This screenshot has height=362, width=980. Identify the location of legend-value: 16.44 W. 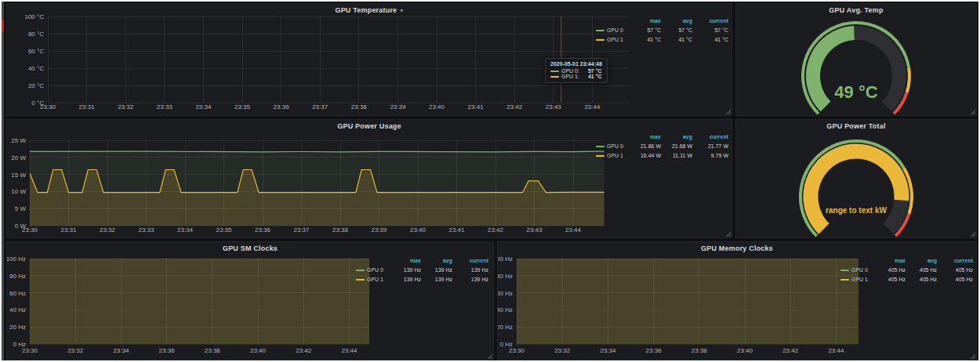
(646, 156).